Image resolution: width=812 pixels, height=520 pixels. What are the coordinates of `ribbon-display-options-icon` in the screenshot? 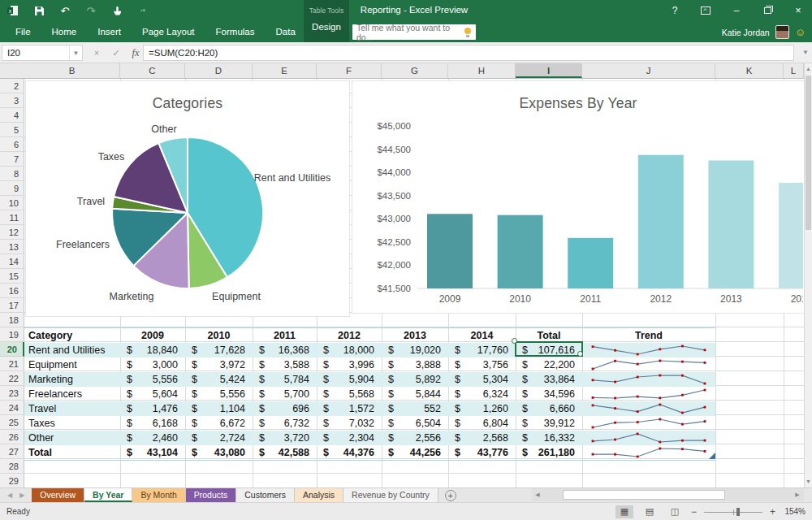 It's located at (706, 11).